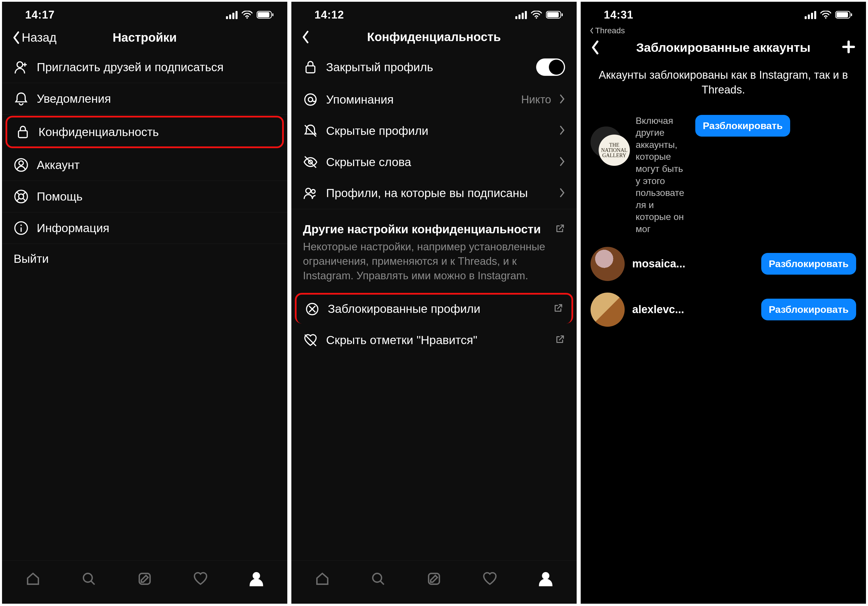 Image resolution: width=868 pixels, height=606 pixels. Describe the element at coordinates (618, 15) in the screenshot. I see `status-time: 14:31` at that location.